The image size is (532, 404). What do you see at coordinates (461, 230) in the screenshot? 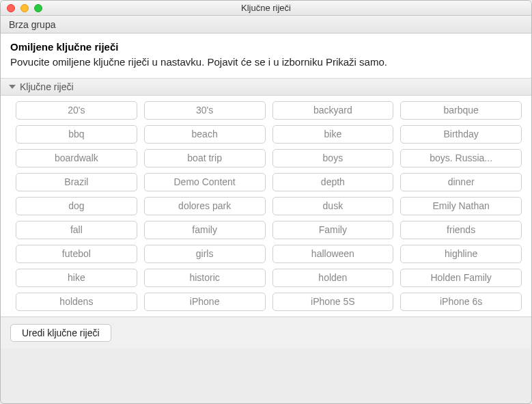
I see `keyword-token: friends` at bounding box center [461, 230].